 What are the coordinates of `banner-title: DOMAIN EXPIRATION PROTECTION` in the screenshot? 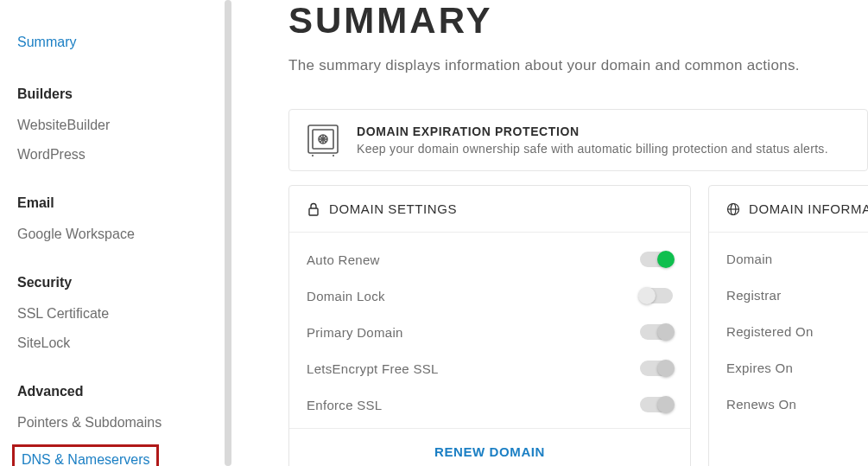 It's located at (592, 131).